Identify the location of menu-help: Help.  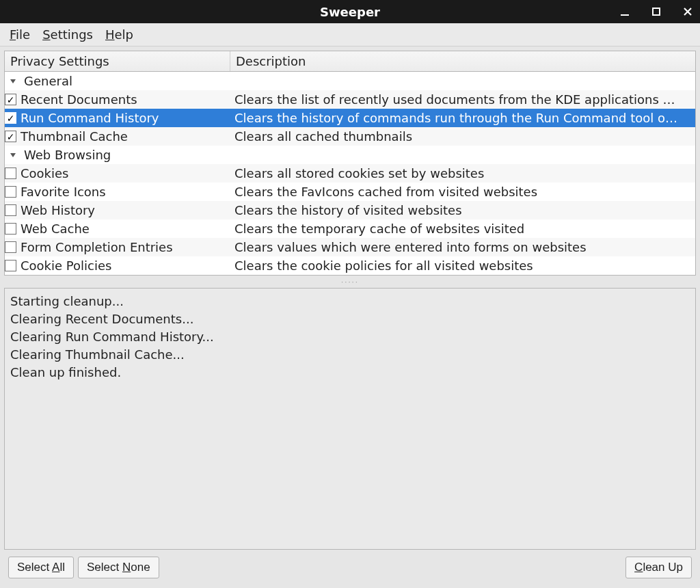
(119, 34).